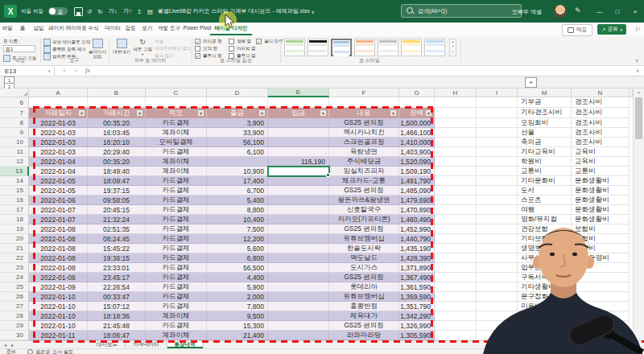  What do you see at coordinates (417, 132) in the screenshot?
I see `cell-bal: 1,466,100` at bounding box center [417, 132].